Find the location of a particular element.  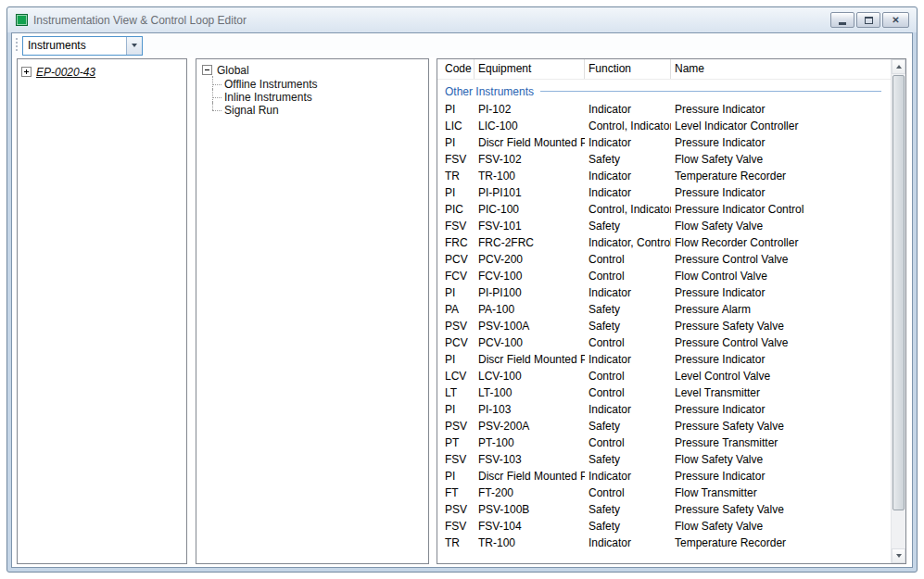

column-header-code: Code is located at coordinates (456, 69).